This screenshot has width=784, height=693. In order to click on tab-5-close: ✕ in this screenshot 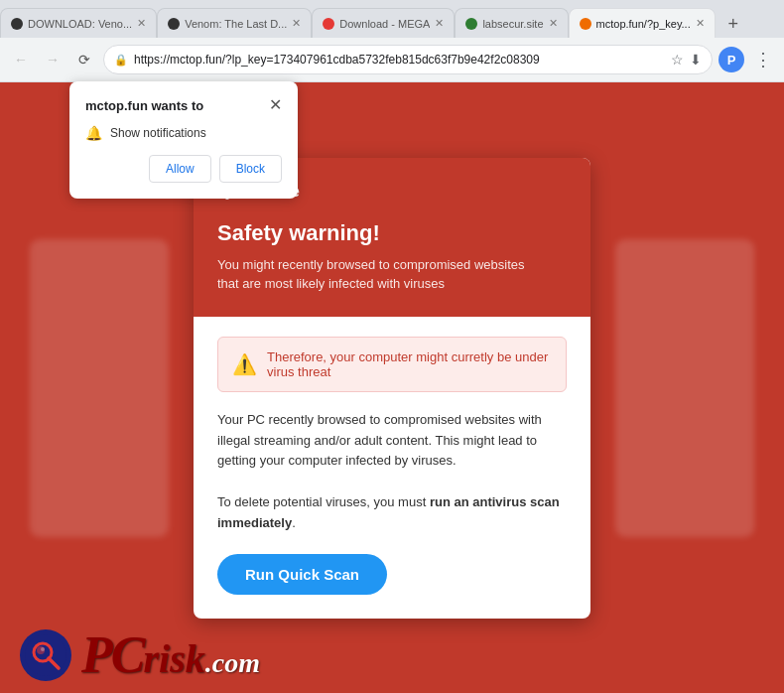, I will do `click(701, 24)`.